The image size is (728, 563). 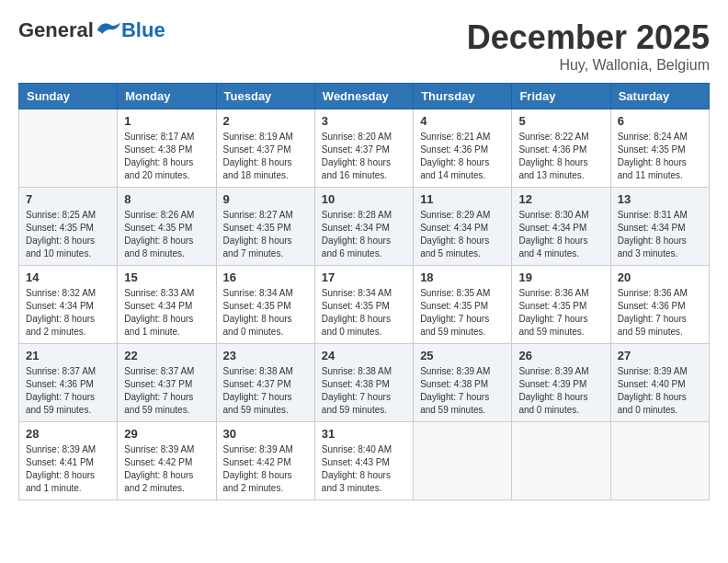 What do you see at coordinates (463, 305) in the screenshot?
I see `calendar-cell: 18Sunrise: 8:35 AM Sunset: 4:35 PM Dayli…` at bounding box center [463, 305].